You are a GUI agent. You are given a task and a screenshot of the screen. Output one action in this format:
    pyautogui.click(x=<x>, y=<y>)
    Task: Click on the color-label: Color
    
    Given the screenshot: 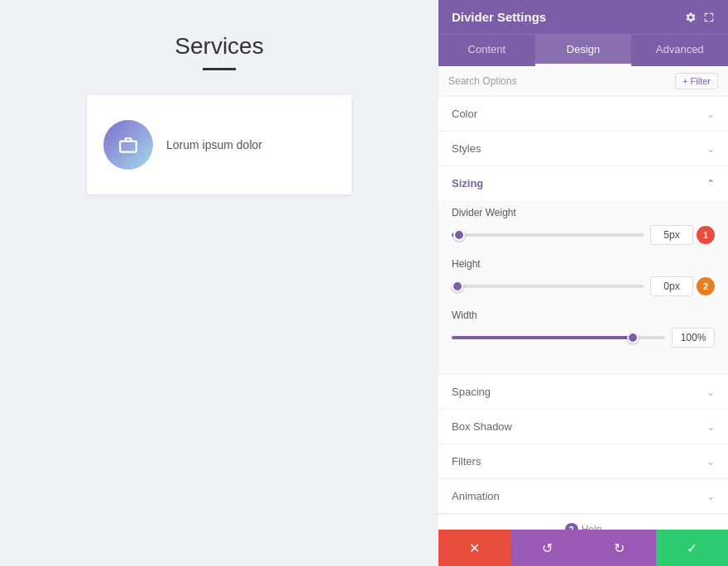 What is the action you would take?
    pyautogui.click(x=465, y=114)
    